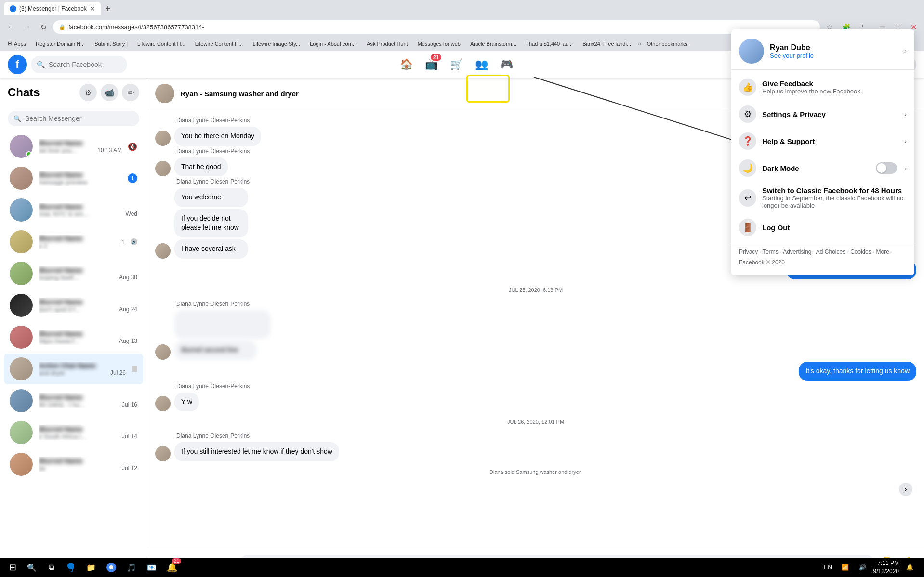 This screenshot has height=577, width=924. I want to click on url-text: facebook.com/messages/t/3256738657773831…, so click(136, 27).